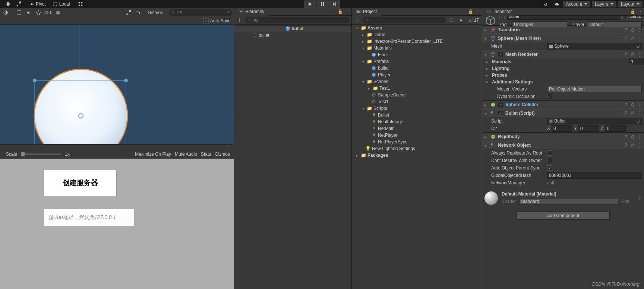  What do you see at coordinates (417, 128) in the screenshot?
I see `proj-sc-netmain: #NetMain` at bounding box center [417, 128].